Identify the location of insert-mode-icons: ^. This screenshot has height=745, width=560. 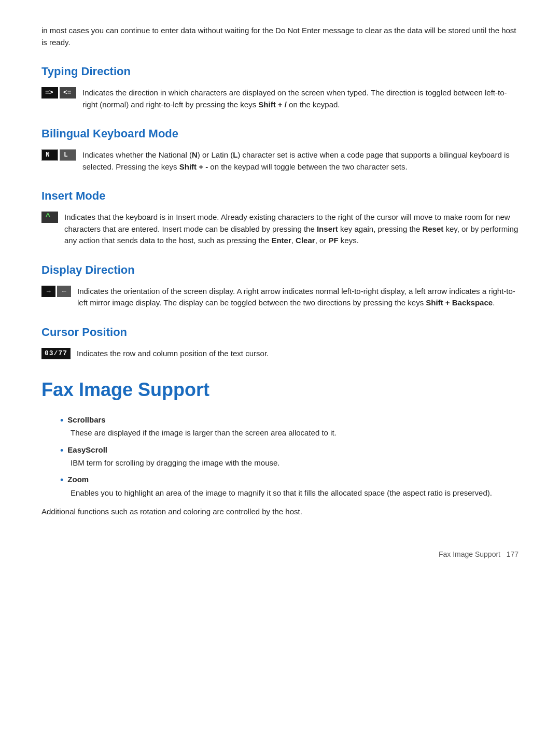
(50, 217).